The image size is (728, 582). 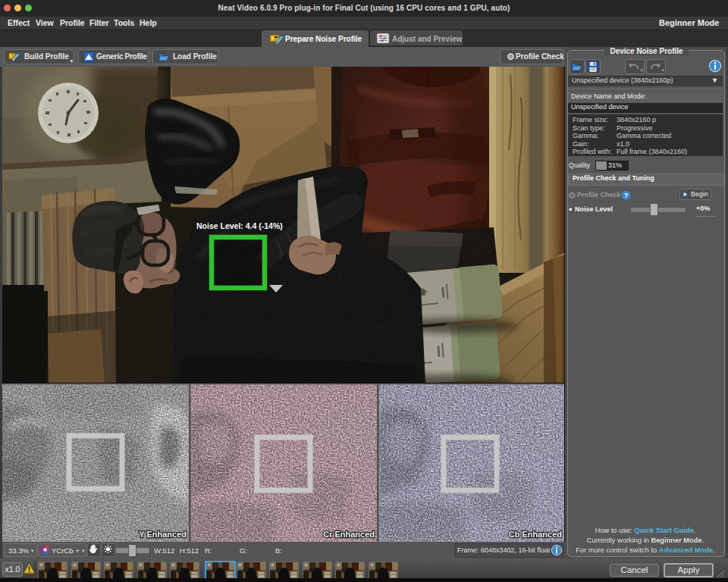 I want to click on svg-text: Cr Enhanced, so click(x=349, y=534).